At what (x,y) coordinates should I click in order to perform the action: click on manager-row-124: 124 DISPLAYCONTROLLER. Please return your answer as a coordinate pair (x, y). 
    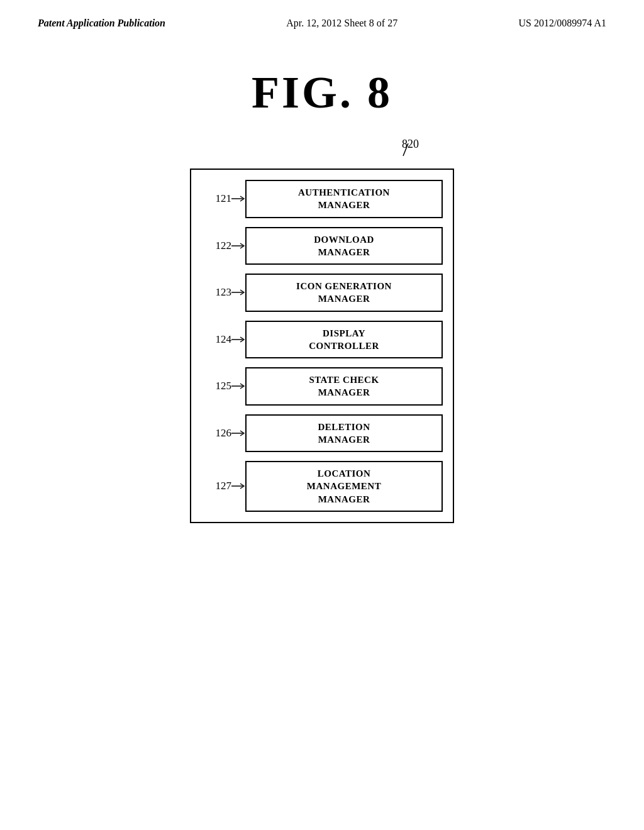
    Looking at the image, I should click on (322, 340).